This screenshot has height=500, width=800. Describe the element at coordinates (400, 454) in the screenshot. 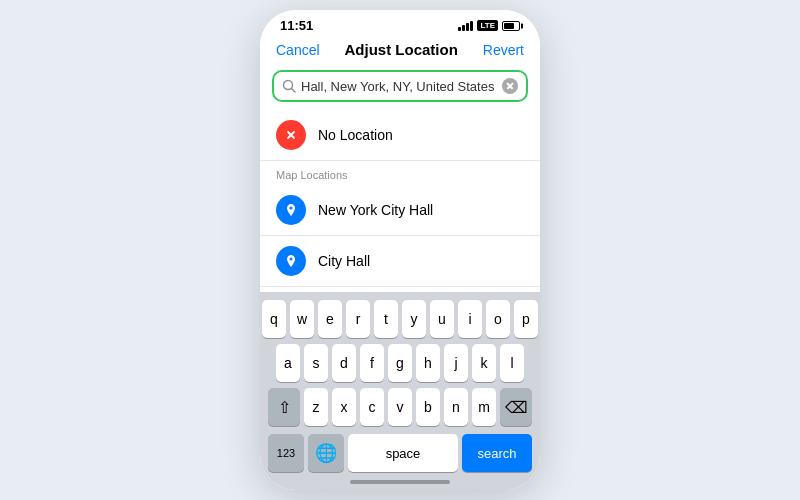

I see `keyboard-row-4: 123 🌐 space search` at that location.